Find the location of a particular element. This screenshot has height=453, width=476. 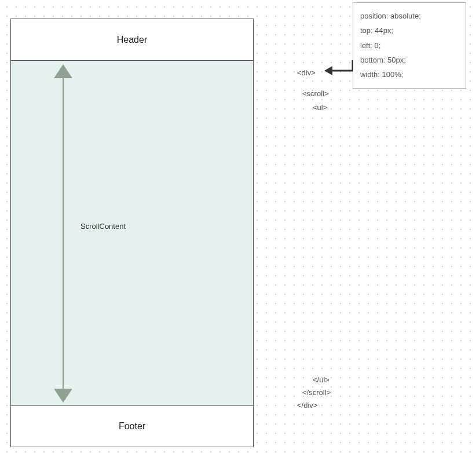

code-tag-div-close: </div> is located at coordinates (307, 405).